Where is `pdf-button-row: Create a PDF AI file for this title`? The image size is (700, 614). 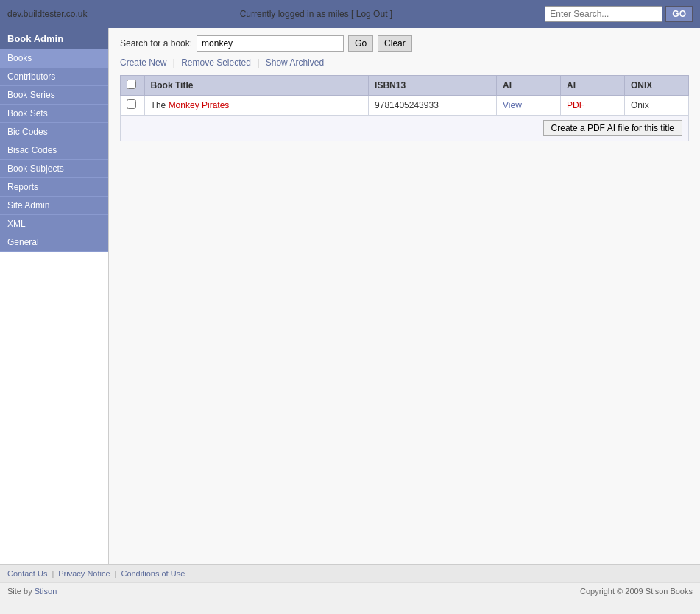 pdf-button-row: Create a PDF AI file for this title is located at coordinates (405, 128).